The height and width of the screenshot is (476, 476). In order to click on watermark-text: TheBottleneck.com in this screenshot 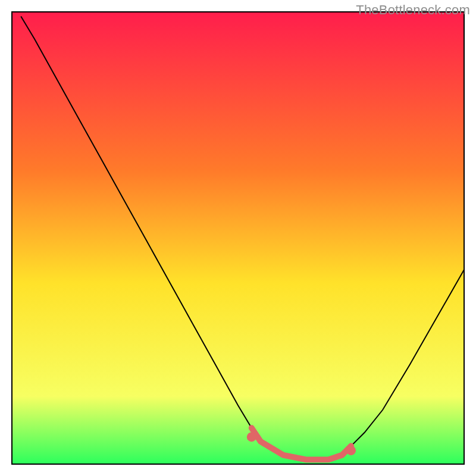, I will do `click(413, 10)`.